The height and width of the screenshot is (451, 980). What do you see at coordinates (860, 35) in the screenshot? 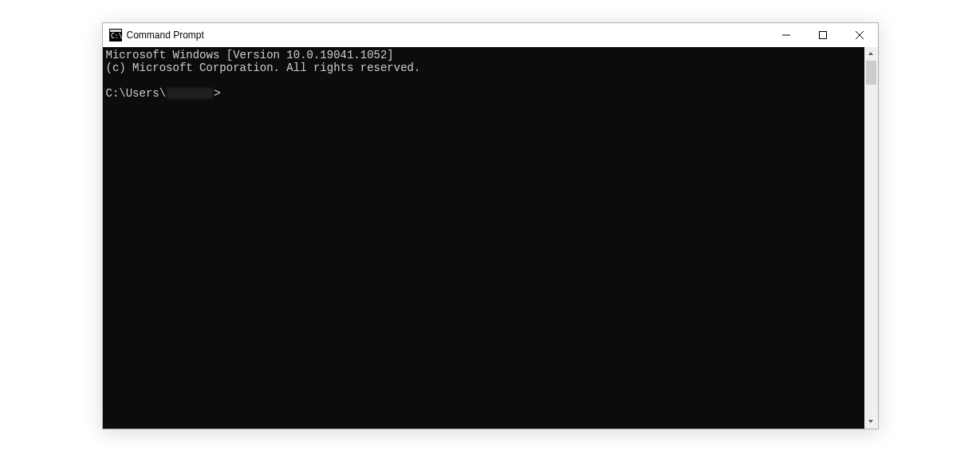
I see `close-button` at bounding box center [860, 35].